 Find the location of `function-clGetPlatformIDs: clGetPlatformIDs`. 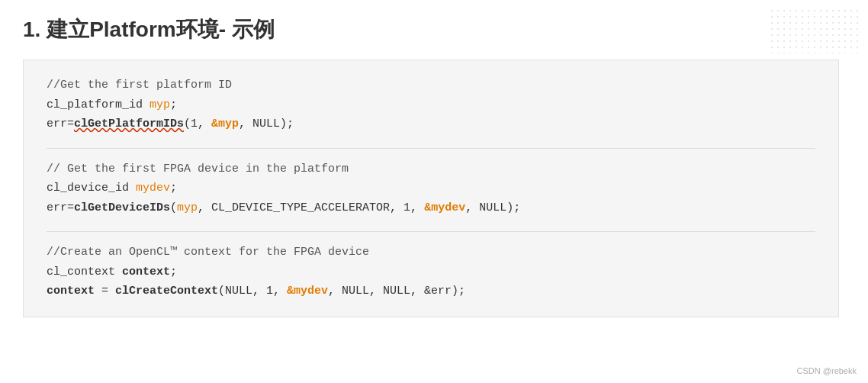

function-clGetPlatformIDs: clGetPlatformIDs is located at coordinates (129, 124).